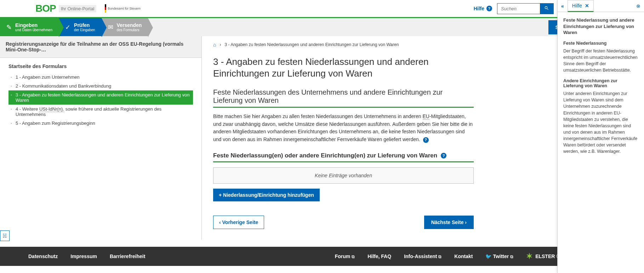  I want to click on form-title: Registrierungsanzeige für die Teilnahme …, so click(101, 47).